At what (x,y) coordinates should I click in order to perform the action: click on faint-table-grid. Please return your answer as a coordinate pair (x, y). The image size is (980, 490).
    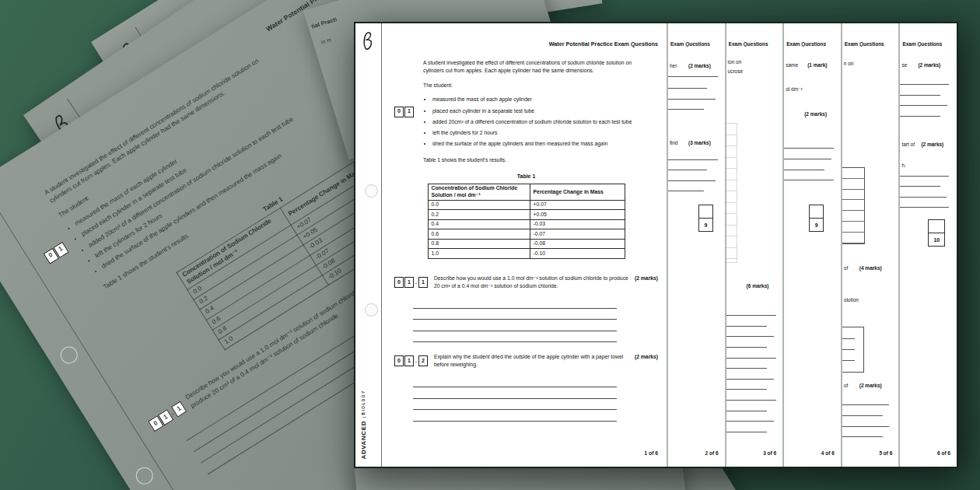
    Looking at the image, I should click on (732, 193).